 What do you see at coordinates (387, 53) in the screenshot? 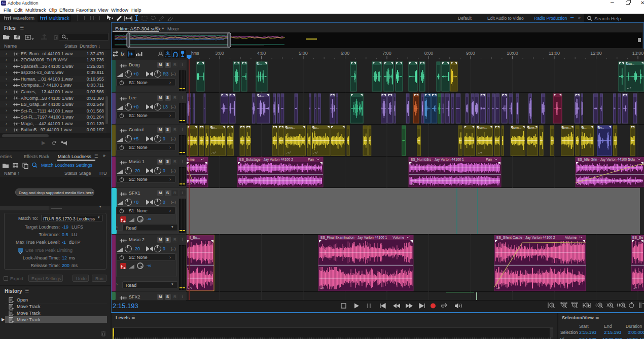
I see `svg-text: 7:00` at bounding box center [387, 53].